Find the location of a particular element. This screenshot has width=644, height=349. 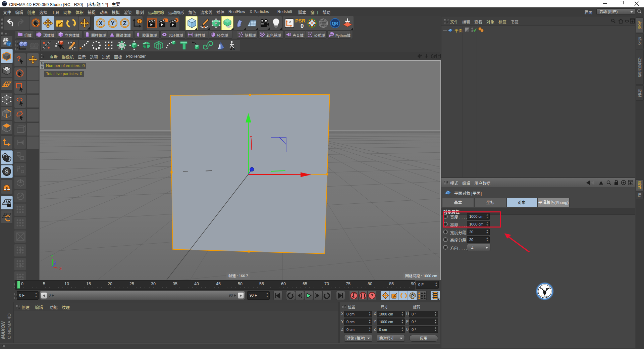

svg-text: 0 is located at coordinates (302, 26).